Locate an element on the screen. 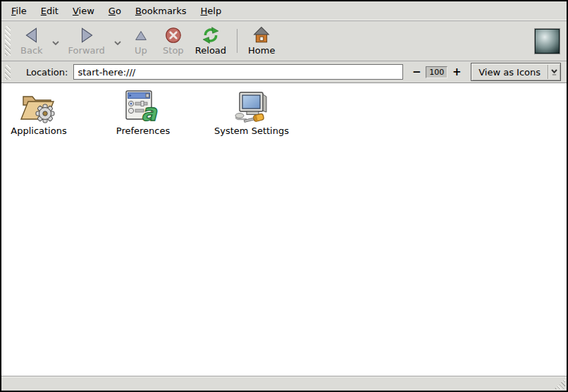 This screenshot has height=392, width=568. up-button-label: Up is located at coordinates (141, 51).